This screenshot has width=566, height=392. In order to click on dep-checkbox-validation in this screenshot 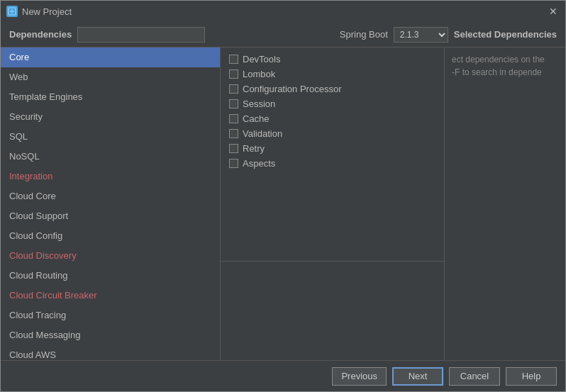, I will do `click(234, 133)`.